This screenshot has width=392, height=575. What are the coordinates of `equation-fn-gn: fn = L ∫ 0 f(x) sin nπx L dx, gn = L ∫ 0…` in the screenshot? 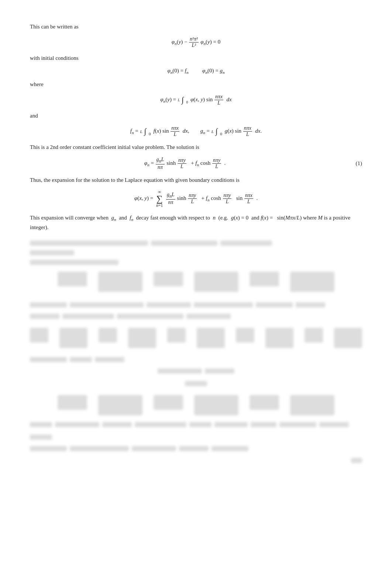 It's located at (196, 132).